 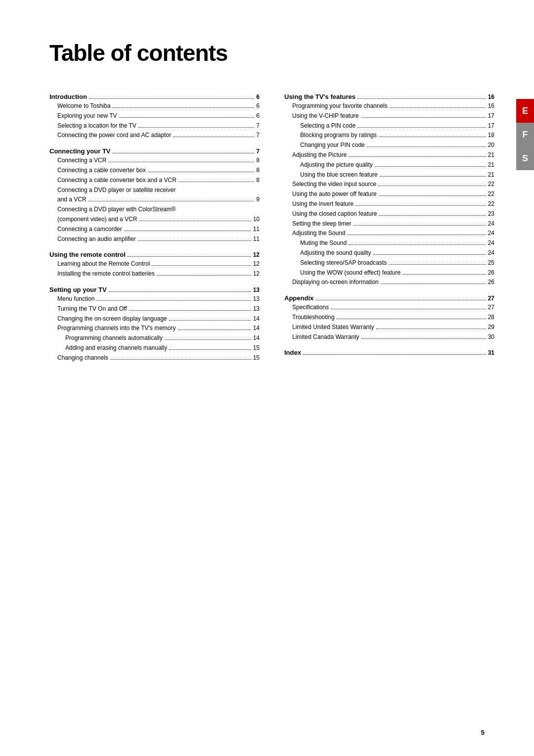 I want to click on toc-page-number: 21, so click(x=491, y=175).